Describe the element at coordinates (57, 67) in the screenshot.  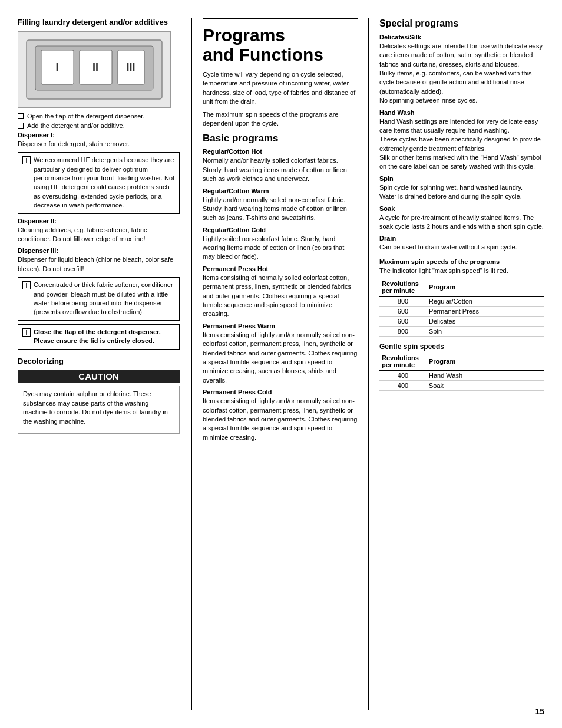
I see `svg-text: I` at that location.